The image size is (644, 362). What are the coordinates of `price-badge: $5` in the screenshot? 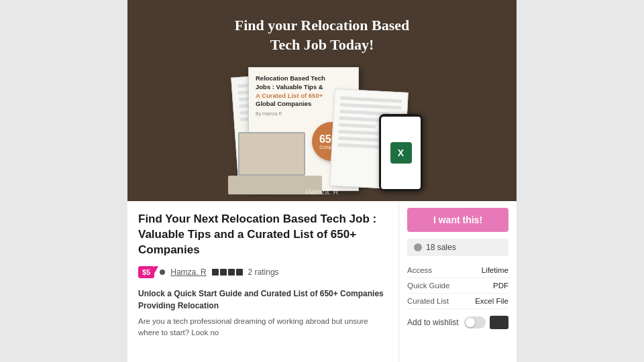 It's located at (146, 272).